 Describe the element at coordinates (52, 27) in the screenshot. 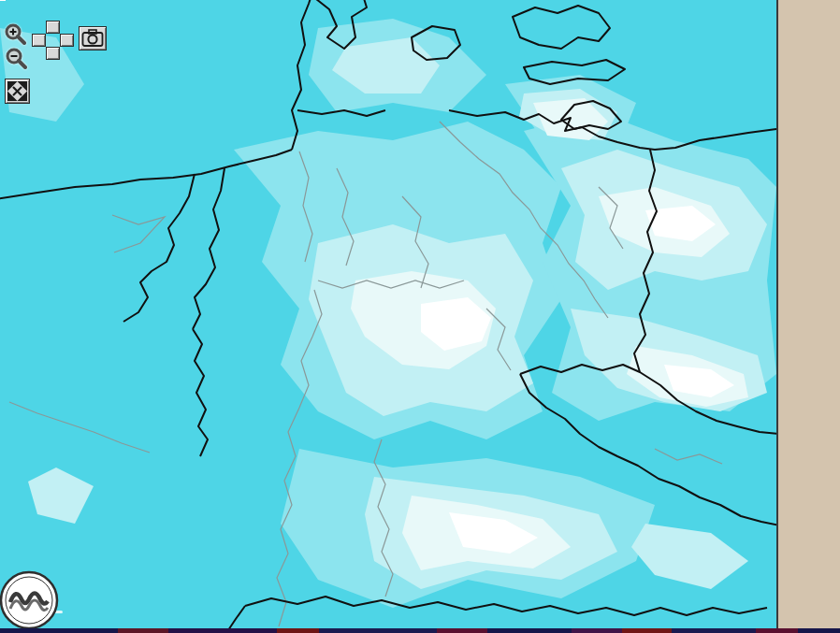

I see `pan-up-button` at that location.